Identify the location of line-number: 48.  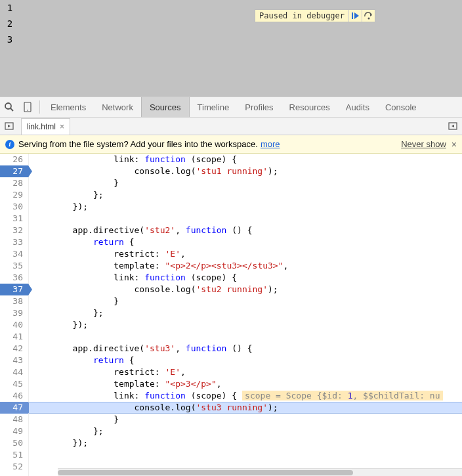
(14, 420).